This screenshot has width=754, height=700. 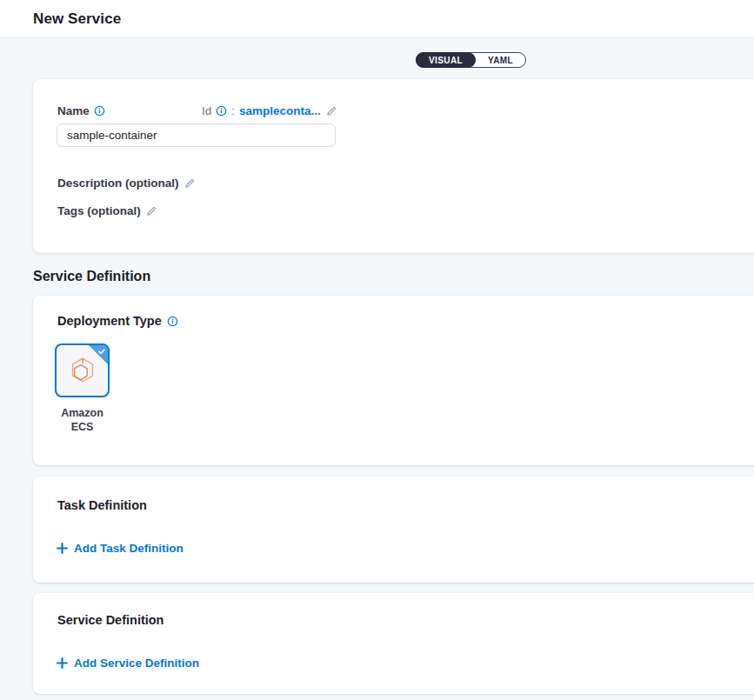 What do you see at coordinates (445, 60) in the screenshot?
I see `tab-visual: VISUAL` at bounding box center [445, 60].